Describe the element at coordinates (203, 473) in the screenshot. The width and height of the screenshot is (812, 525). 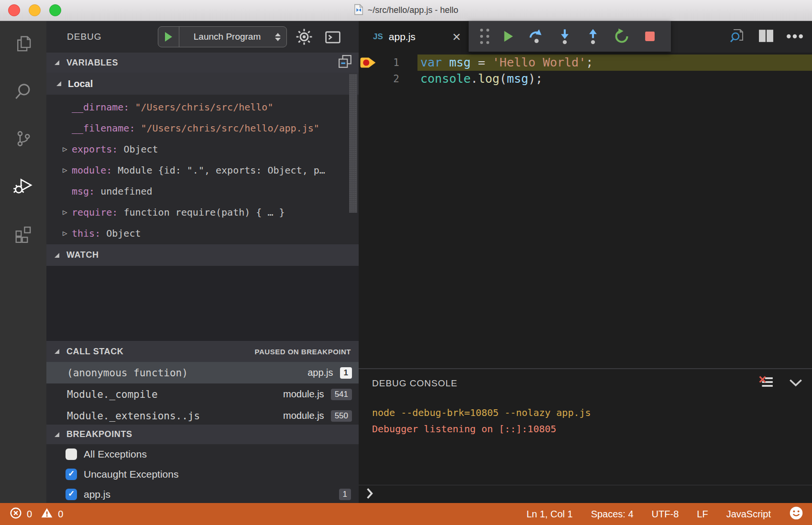
I see `breakpoints-list: All ExceptionsUncaught Exceptionsapp.js1` at that location.